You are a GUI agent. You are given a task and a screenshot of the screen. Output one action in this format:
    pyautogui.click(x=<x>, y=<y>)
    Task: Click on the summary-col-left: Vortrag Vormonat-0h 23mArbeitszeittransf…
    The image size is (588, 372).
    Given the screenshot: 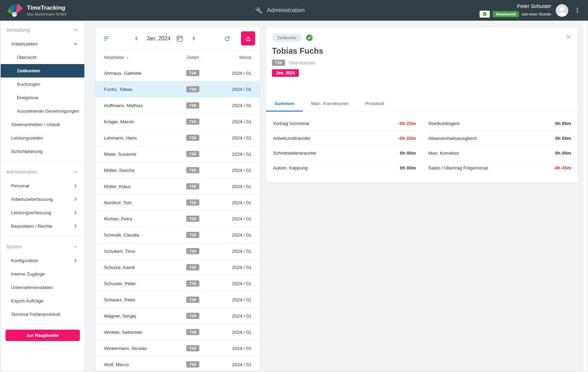 What is the action you would take?
    pyautogui.click(x=344, y=146)
    